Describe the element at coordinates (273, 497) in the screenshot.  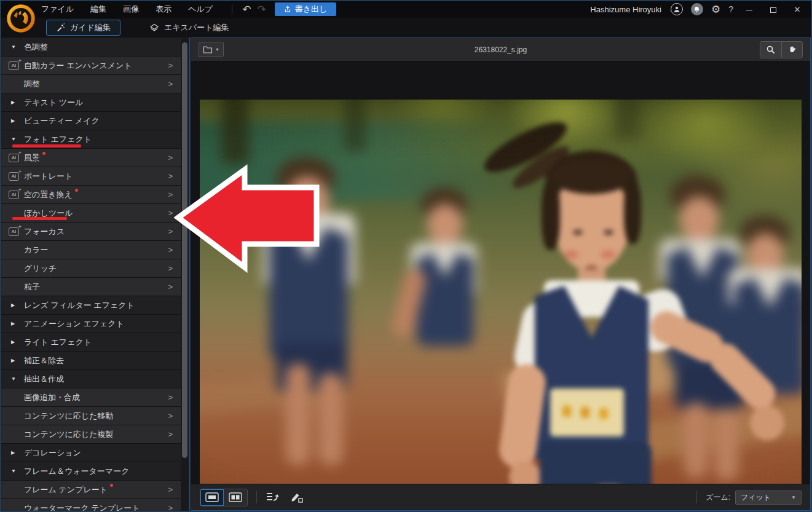
I see `adjustment-history-button` at that location.